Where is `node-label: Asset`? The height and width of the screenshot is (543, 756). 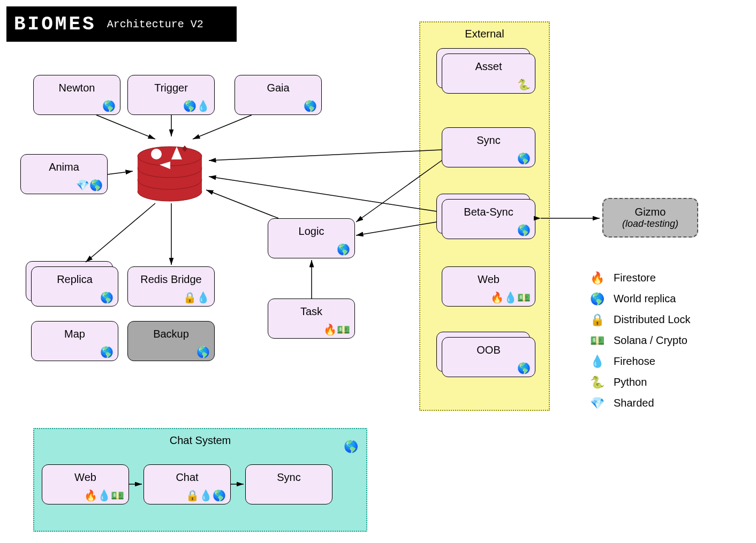 node-label: Asset is located at coordinates (488, 66).